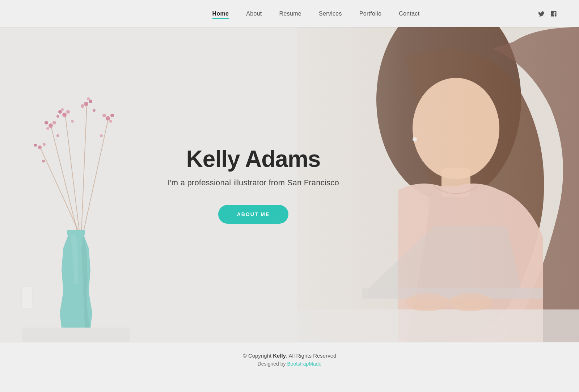 The width and height of the screenshot is (579, 392). Describe the element at coordinates (290, 359) in the screenshot. I see `footer: © Copyright Kelly. All Rights Reserved D…` at that location.